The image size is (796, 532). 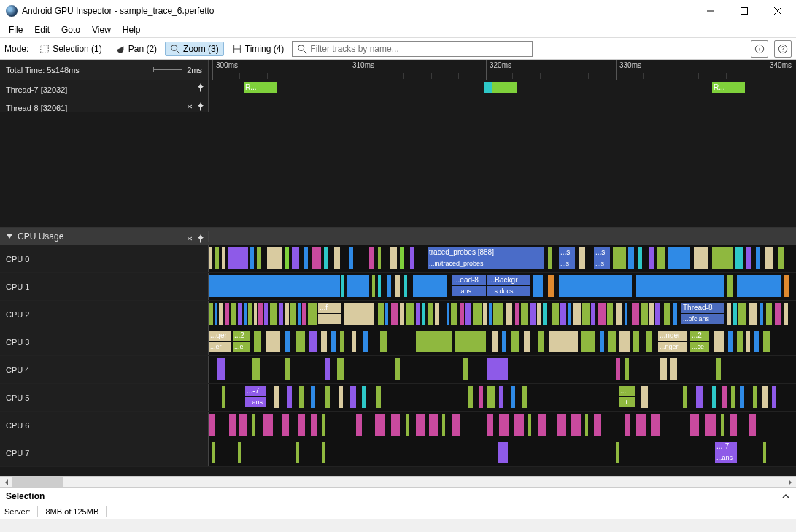 I want to click on maximize-button, so click(x=744, y=11).